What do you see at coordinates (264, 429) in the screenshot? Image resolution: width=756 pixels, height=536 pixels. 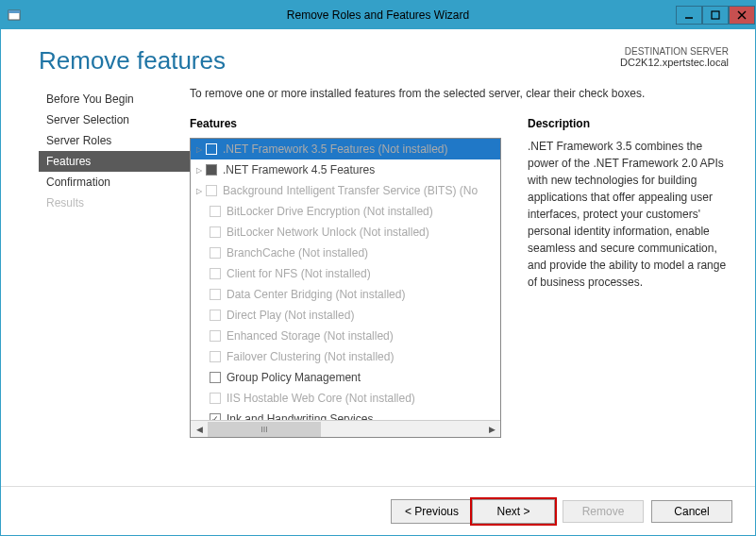 I see `scroll-thumb: III` at bounding box center [264, 429].